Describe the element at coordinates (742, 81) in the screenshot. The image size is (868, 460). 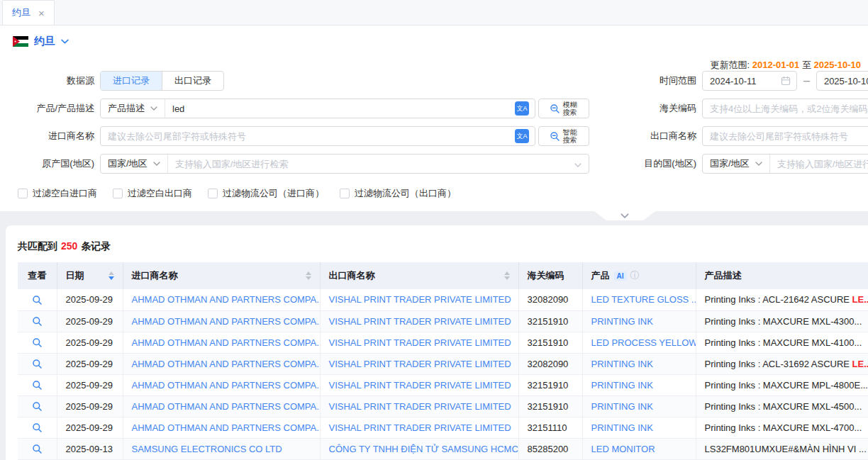
I see `date-start-input` at that location.